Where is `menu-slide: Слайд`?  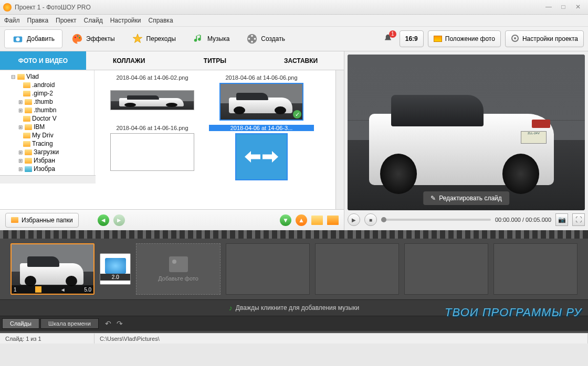
menu-slide: Слайд is located at coordinates (93, 20).